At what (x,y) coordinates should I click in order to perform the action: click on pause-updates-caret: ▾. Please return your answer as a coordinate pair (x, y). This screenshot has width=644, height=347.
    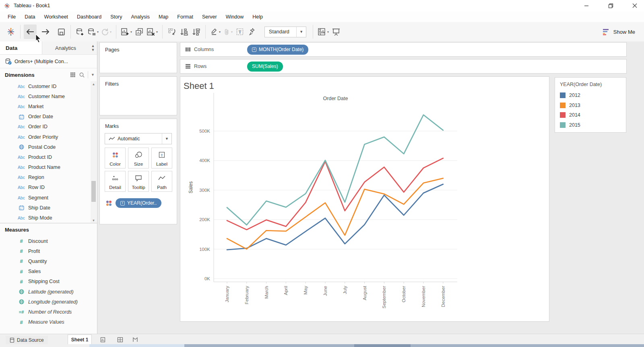
    Looking at the image, I should click on (98, 32).